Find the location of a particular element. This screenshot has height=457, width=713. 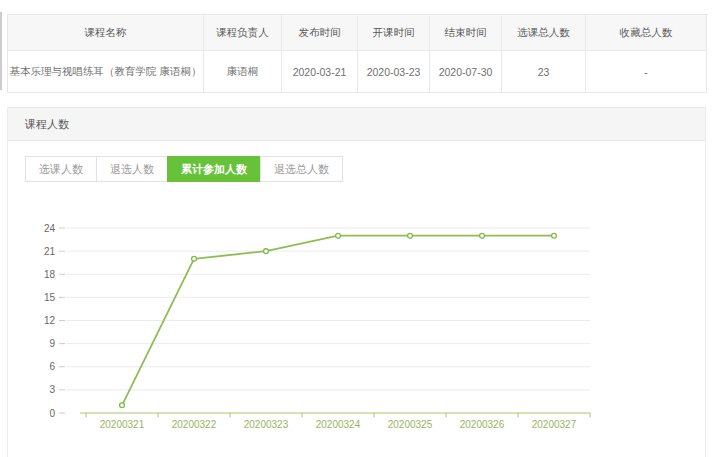

page-edge is located at coordinates (1, 51).